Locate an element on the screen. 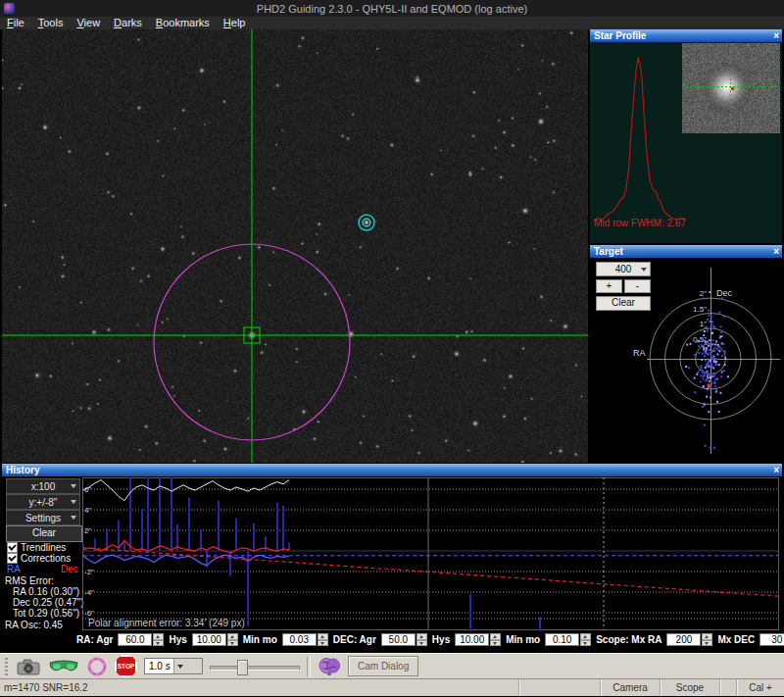 This screenshot has width=784, height=697. toolbar-grip is located at coordinates (6, 667).